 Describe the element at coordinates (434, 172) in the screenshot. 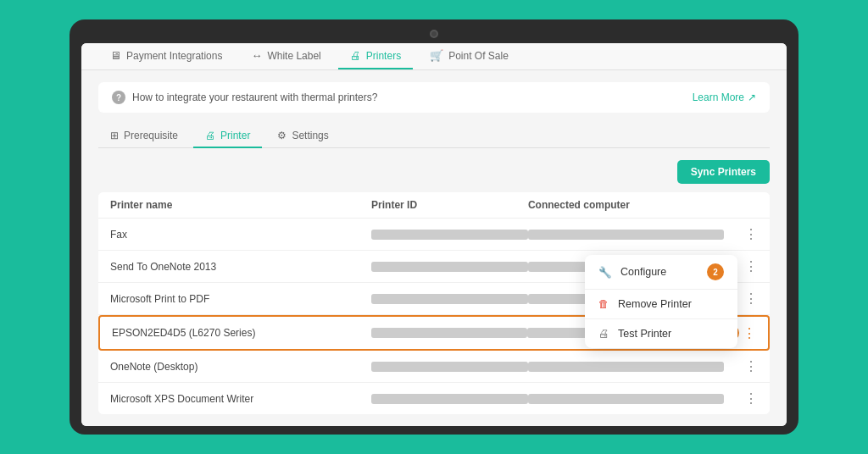

I see `sync-btn-row: Sync Printers` at that location.